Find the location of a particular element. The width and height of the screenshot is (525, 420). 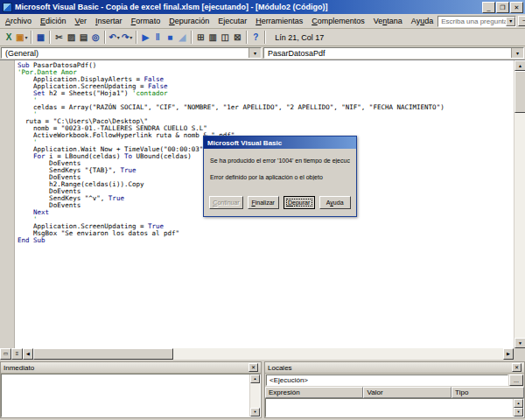

menu-item-ayuda: Ayuda is located at coordinates (422, 21).